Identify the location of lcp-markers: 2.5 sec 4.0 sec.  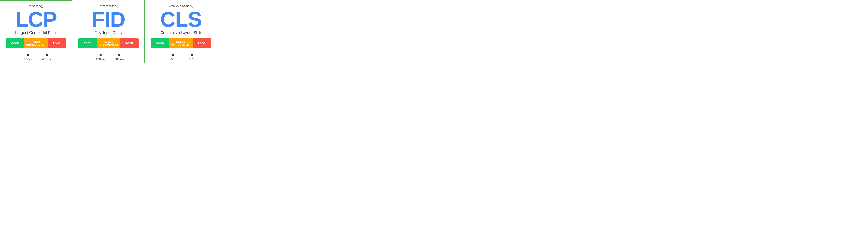
(36, 57).